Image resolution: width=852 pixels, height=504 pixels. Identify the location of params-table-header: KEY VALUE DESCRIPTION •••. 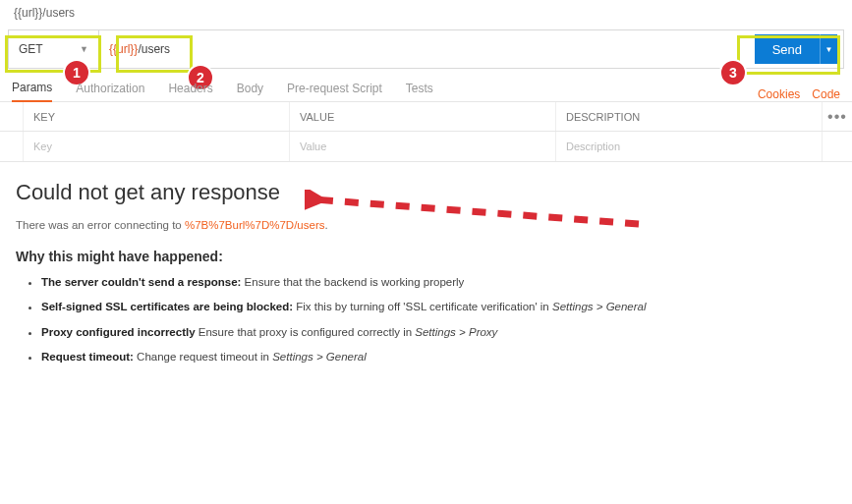
(426, 117).